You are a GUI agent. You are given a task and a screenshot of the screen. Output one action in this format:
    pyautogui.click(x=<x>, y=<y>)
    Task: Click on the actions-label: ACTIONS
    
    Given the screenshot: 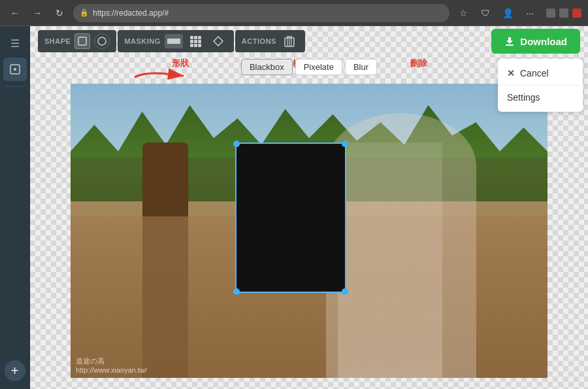 What is the action you would take?
    pyautogui.click(x=259, y=41)
    